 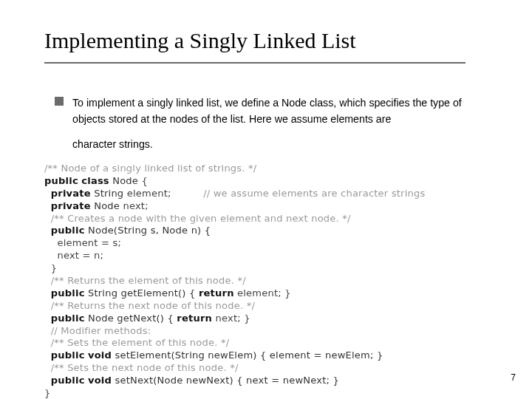 I want to click on bullet-text: To implement a singly linked list, we de…, so click(x=284, y=123).